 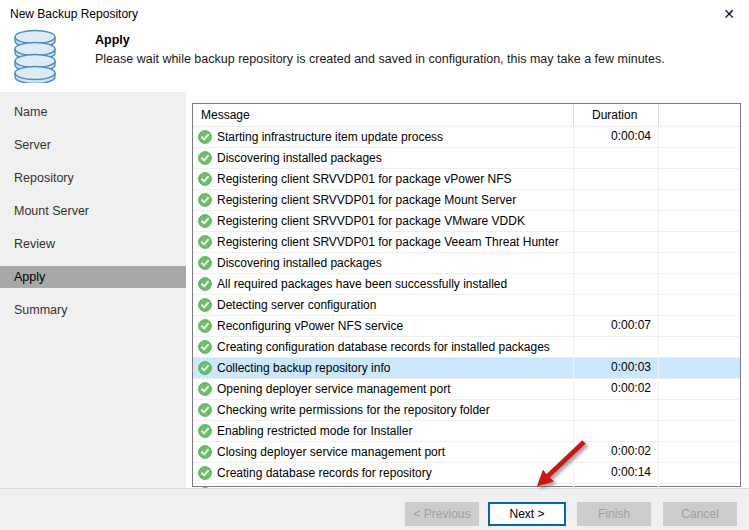 What do you see at coordinates (93, 277) in the screenshot?
I see `sidebar-step-item: Apply` at bounding box center [93, 277].